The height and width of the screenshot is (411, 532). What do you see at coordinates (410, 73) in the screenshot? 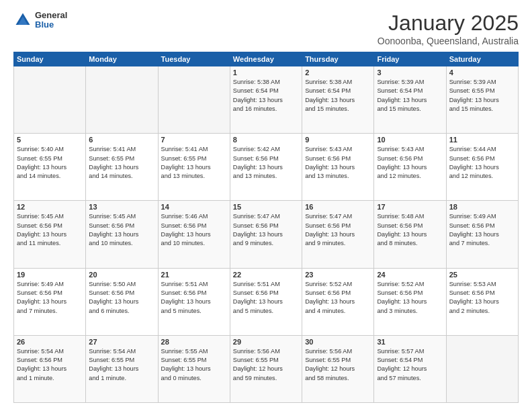
I see `day-number: 3` at bounding box center [410, 73].